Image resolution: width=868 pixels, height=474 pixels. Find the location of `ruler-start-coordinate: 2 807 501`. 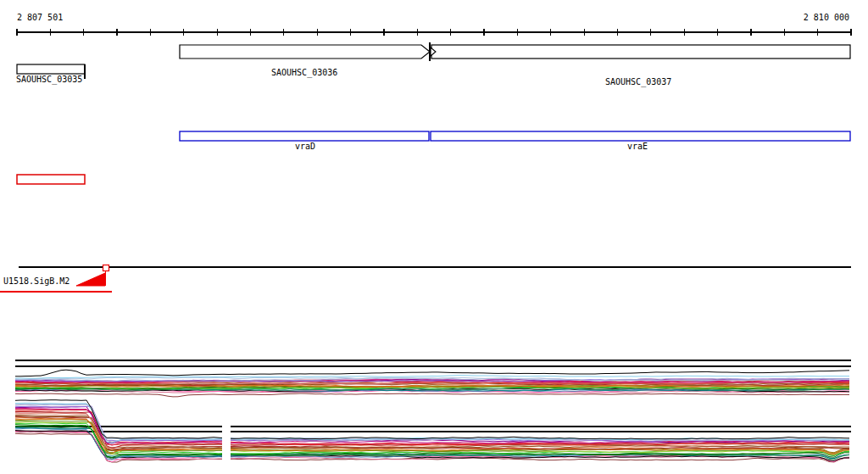

ruler-start-coordinate: 2 807 501 is located at coordinates (40, 17).